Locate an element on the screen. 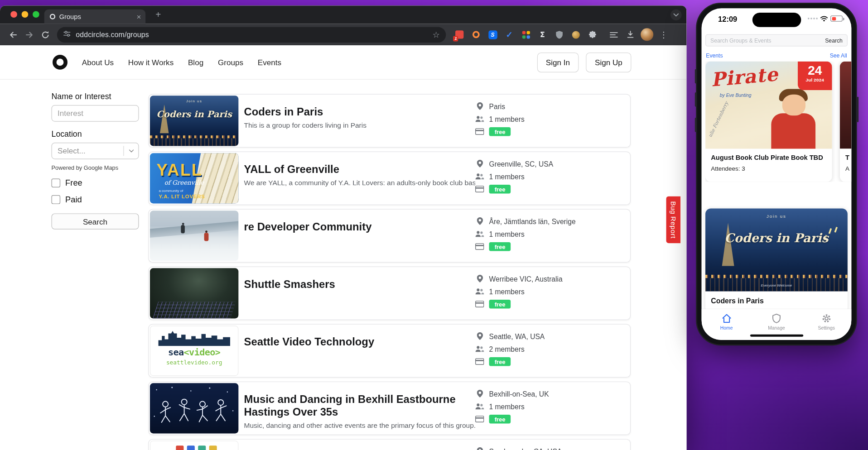  extension-checkmark-icon: ✓ is located at coordinates (509, 34).